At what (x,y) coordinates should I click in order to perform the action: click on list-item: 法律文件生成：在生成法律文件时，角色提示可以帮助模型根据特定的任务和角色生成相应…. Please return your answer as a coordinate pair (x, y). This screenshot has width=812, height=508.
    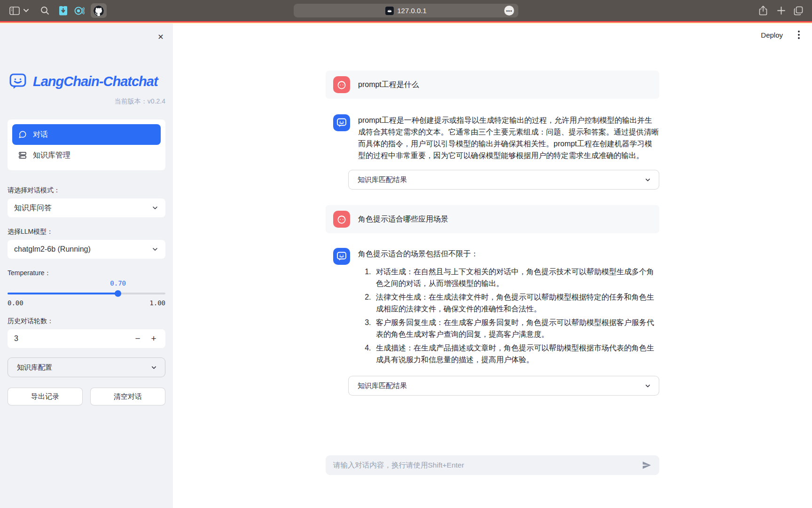
    Looking at the image, I should click on (516, 303).